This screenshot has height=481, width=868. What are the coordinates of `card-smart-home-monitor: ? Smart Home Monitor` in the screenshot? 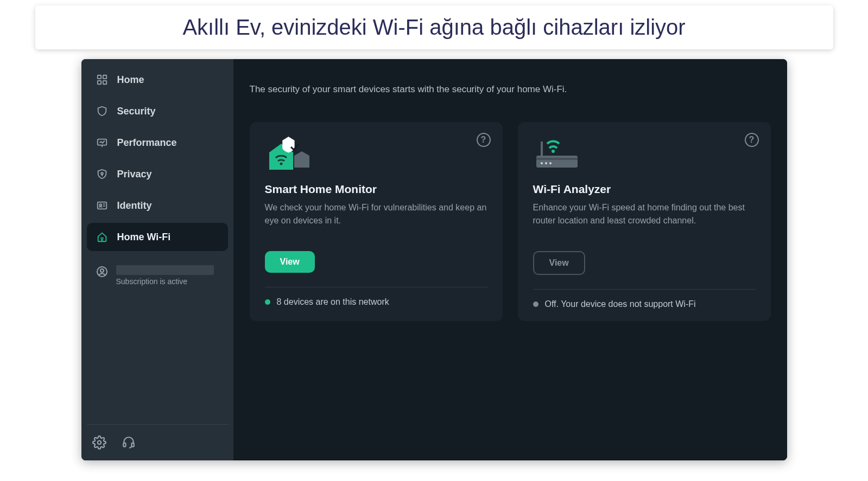 It's located at (376, 221).